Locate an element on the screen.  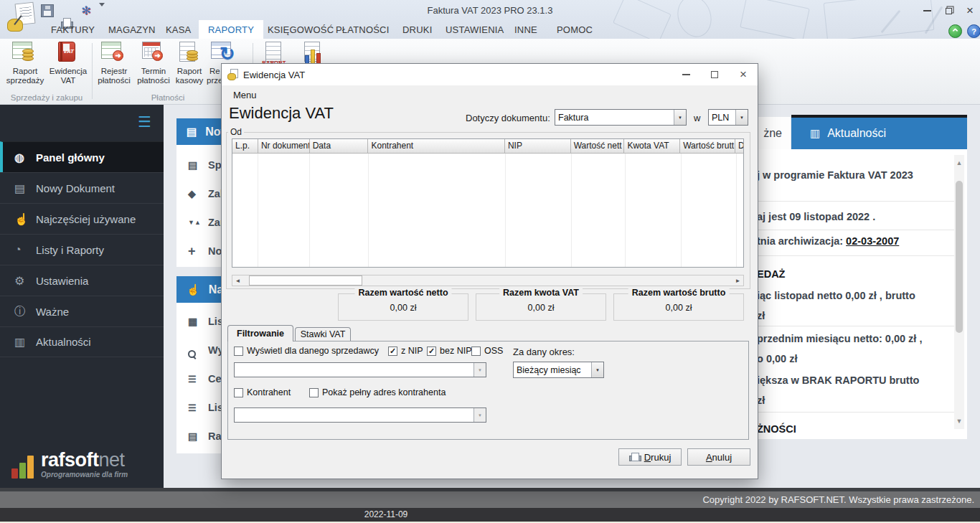
scroll-down-icon: ▼ is located at coordinates (959, 421).